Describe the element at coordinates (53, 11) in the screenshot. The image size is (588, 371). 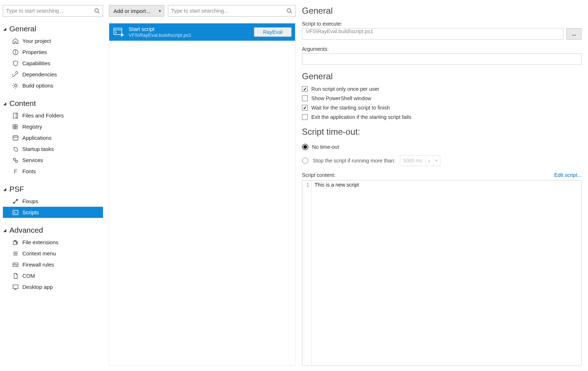
I see `sidebar-search-input: Type to start searching...` at that location.